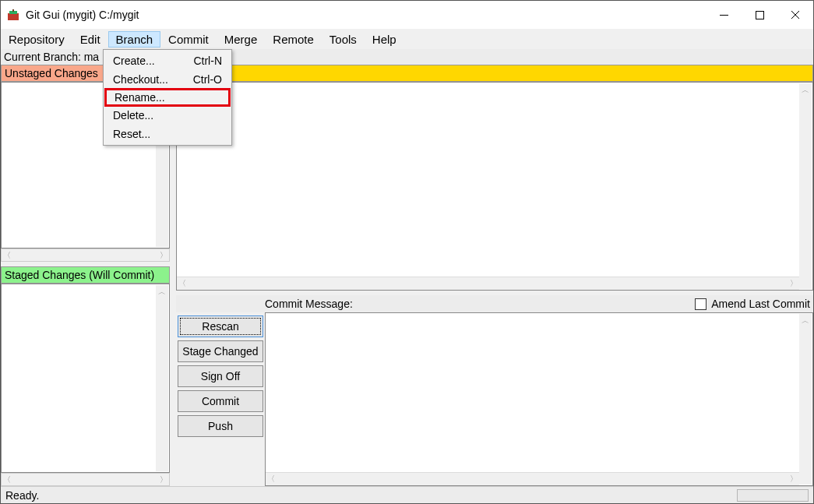  What do you see at coordinates (167, 61) in the screenshot?
I see `menu-item-create: Create... Ctrl-N` at bounding box center [167, 61].